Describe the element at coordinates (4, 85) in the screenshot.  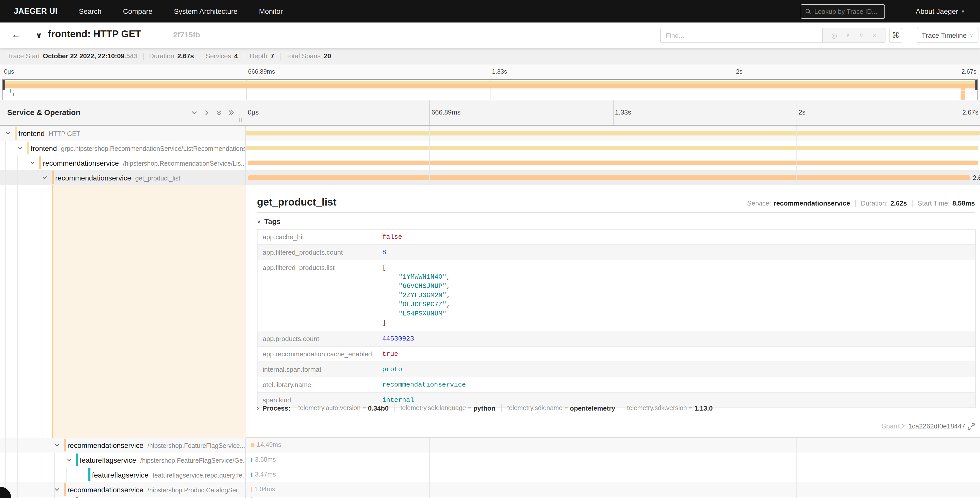
I see `minimap-left-scrubber` at that location.